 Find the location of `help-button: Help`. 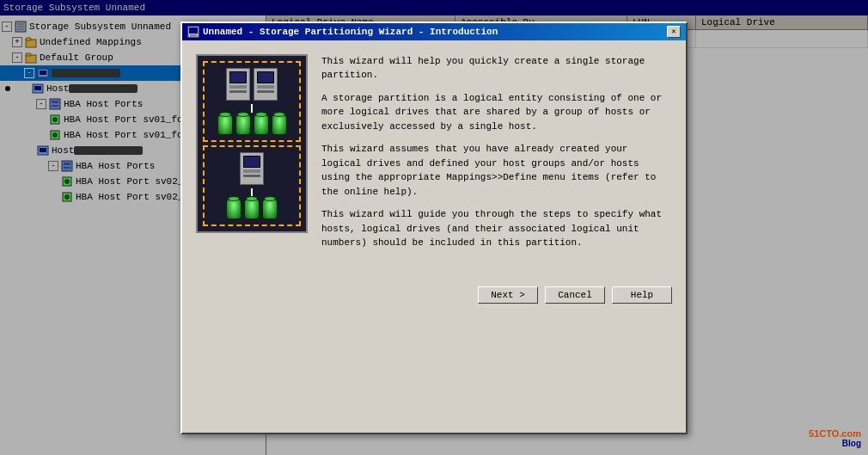

help-button: Help is located at coordinates (642, 295).